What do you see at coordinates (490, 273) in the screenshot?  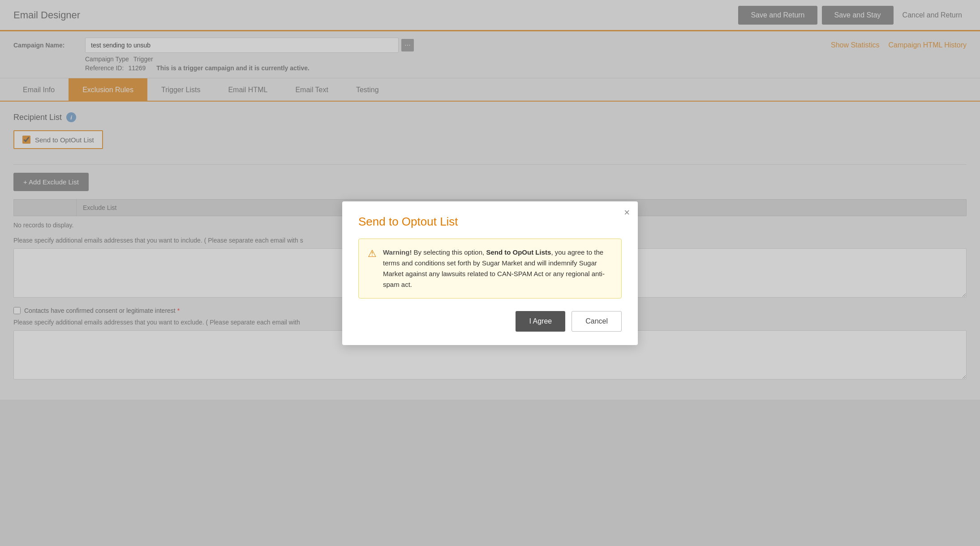 I see `send-to-optout-modal: × Send to Optout List ⚠ Warning! By sele…` at bounding box center [490, 273].